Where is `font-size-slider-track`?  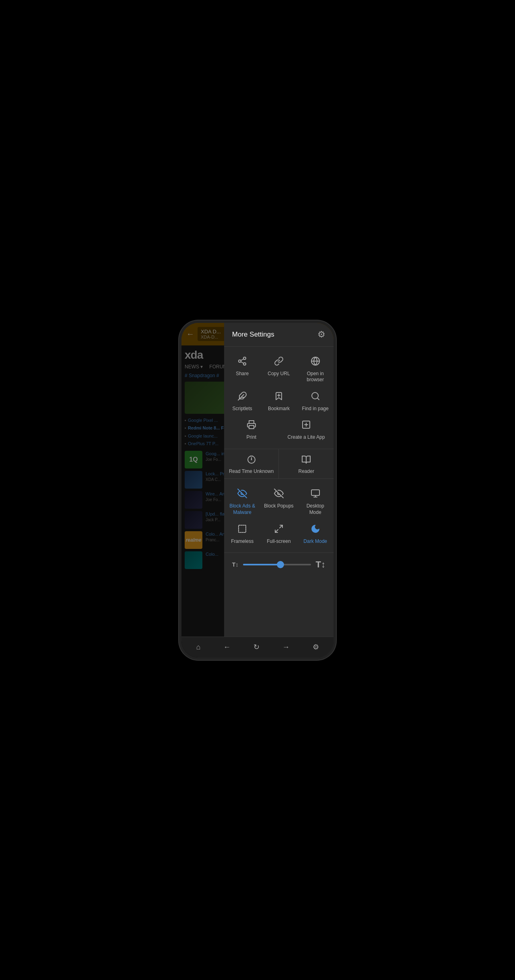
font-size-slider-track is located at coordinates (277, 565).